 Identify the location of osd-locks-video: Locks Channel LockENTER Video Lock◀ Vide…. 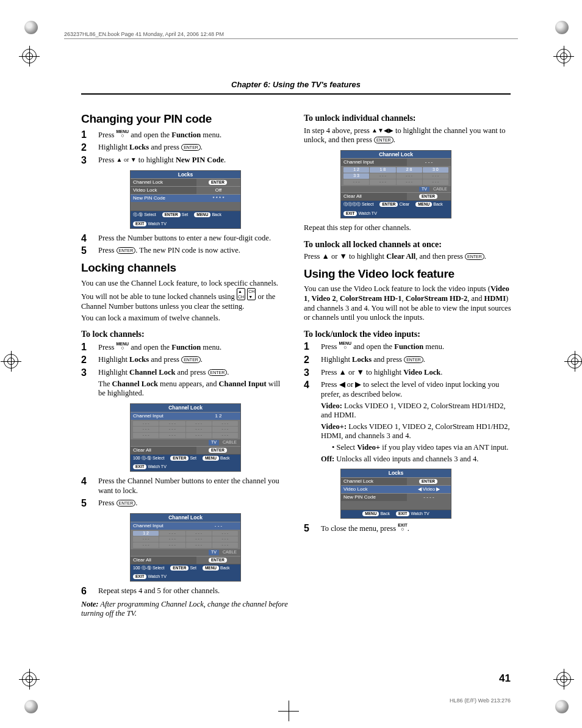
(396, 493).